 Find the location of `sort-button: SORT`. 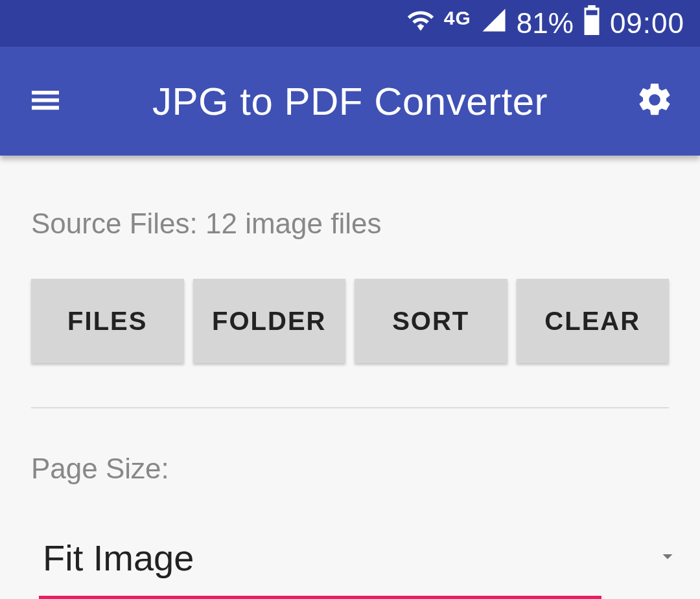

sort-button: SORT is located at coordinates (431, 321).